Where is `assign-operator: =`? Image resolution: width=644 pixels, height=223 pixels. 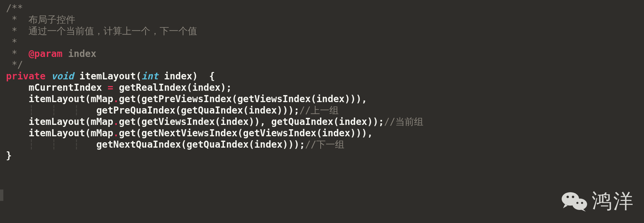
assign-operator: = is located at coordinates (110, 88).